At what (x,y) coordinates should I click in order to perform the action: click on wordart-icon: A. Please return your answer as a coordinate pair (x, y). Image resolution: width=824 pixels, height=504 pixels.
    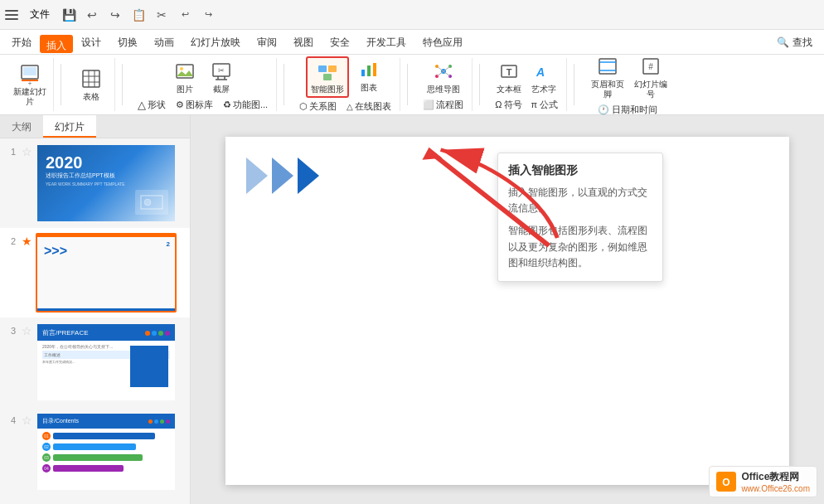
    Looking at the image, I should click on (544, 71).